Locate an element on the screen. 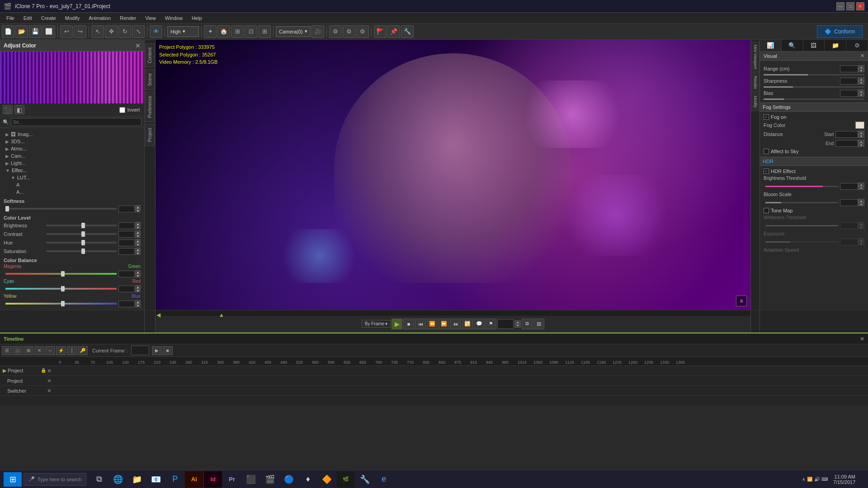  app4-icon: ♦ is located at coordinates (308, 479).